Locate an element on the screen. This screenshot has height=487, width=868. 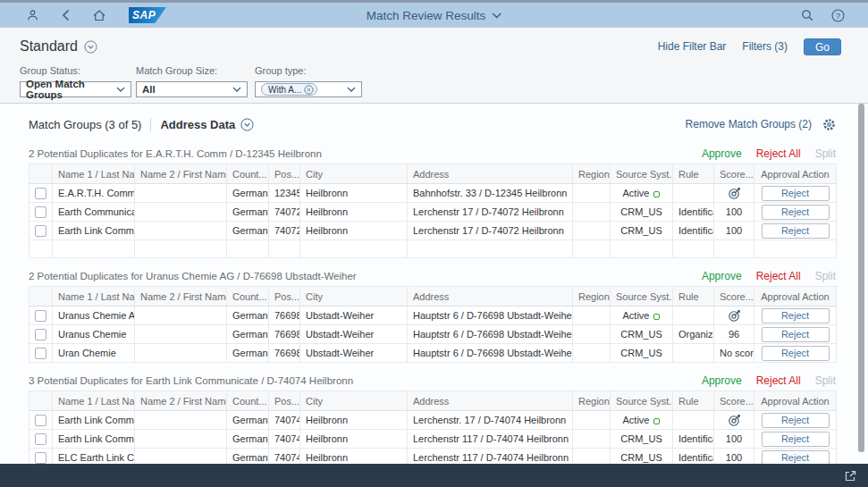
go-button: Go is located at coordinates (822, 46).